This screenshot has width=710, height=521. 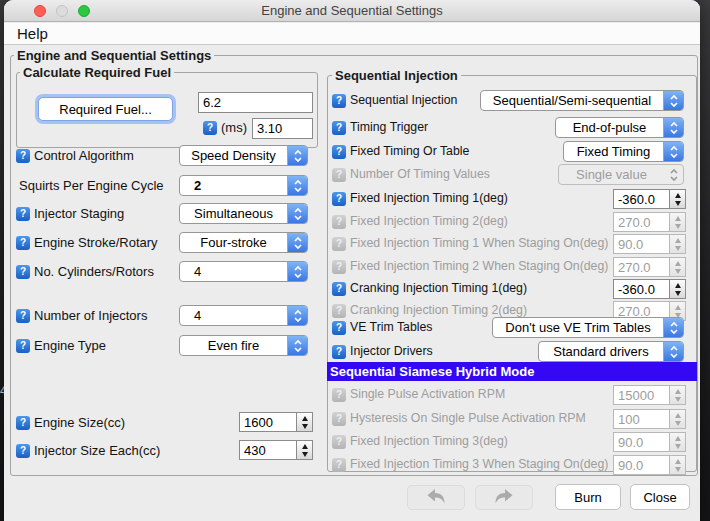 I want to click on fixed-injection-timing-3-spinner: 90.0, so click(x=650, y=442).